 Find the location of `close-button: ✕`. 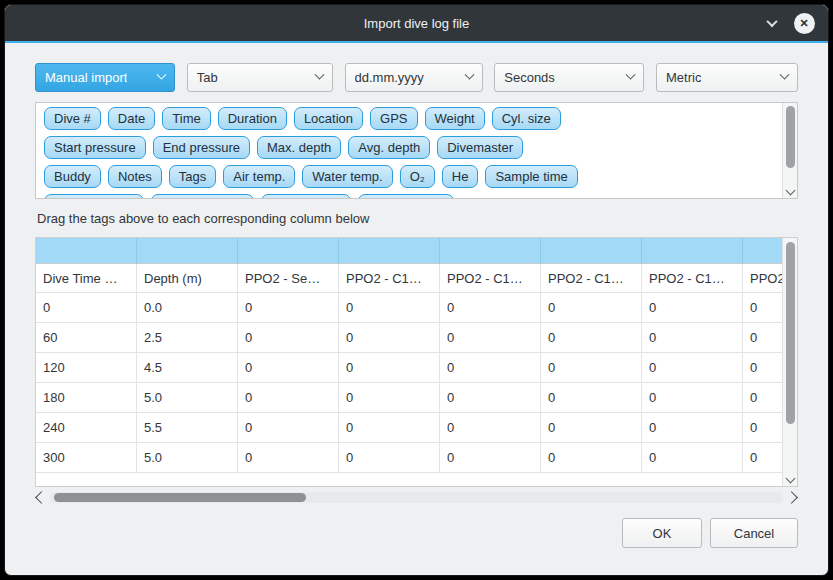

close-button: ✕ is located at coordinates (804, 23).